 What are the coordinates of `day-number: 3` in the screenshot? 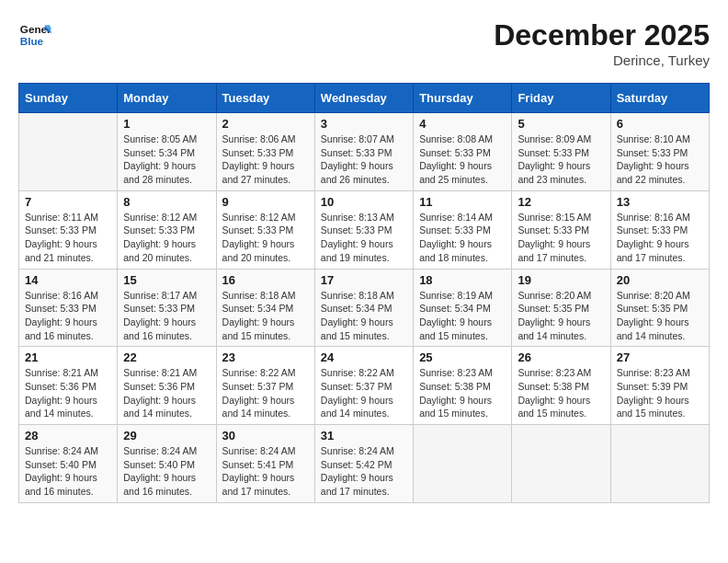 It's located at (364, 123).